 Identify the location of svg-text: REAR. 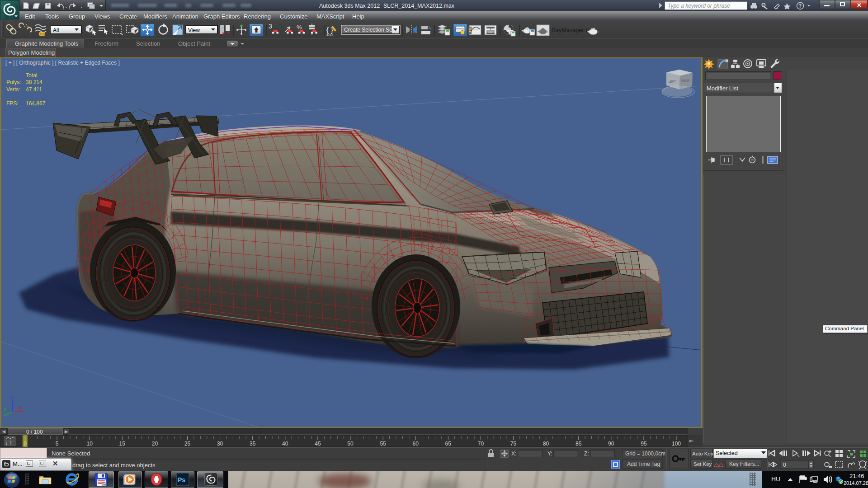
(685, 80).